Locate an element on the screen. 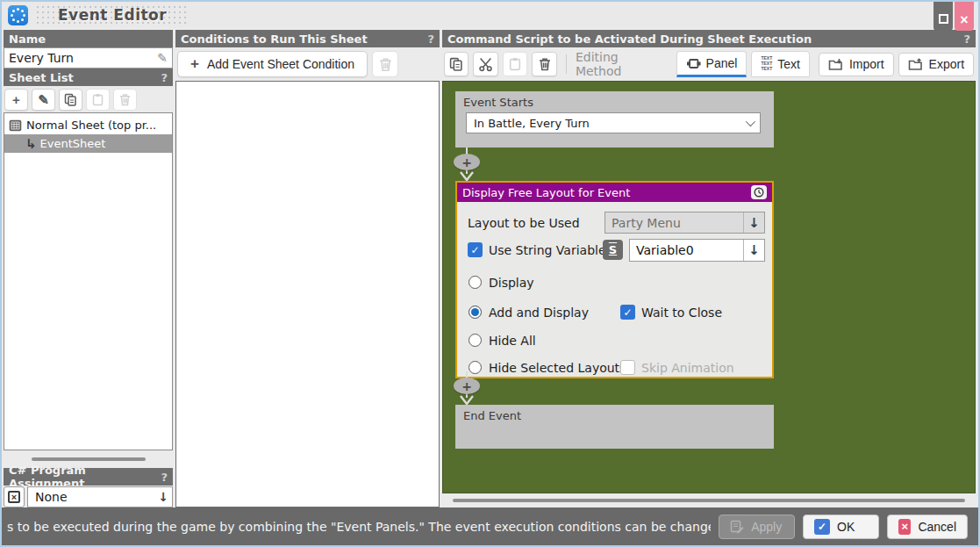  canvas-hscrollbar is located at coordinates (709, 500).